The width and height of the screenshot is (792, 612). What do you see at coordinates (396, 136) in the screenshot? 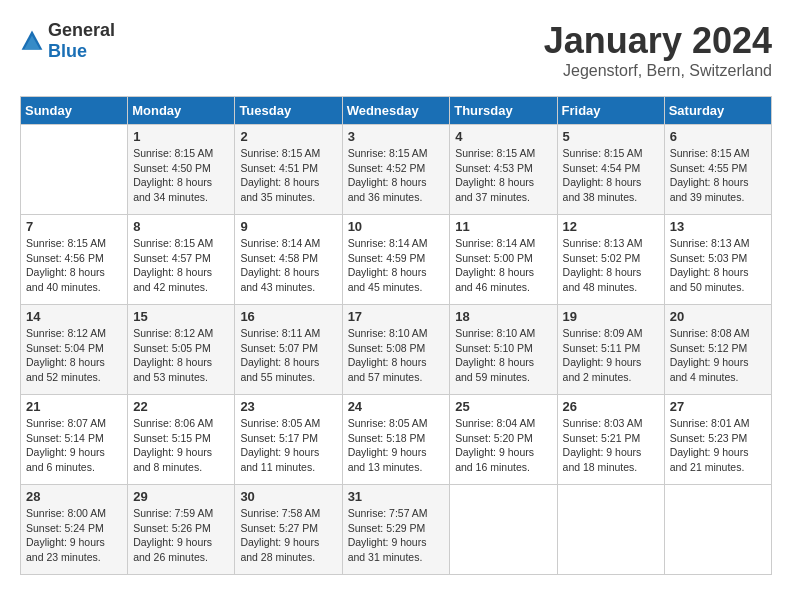
I see `day-number: 3` at bounding box center [396, 136].